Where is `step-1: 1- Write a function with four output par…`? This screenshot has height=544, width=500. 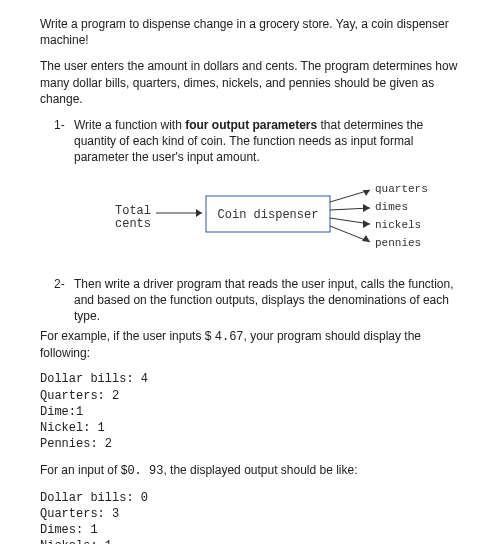
step-1: 1- Write a function with four output par… is located at coordinates (250, 142).